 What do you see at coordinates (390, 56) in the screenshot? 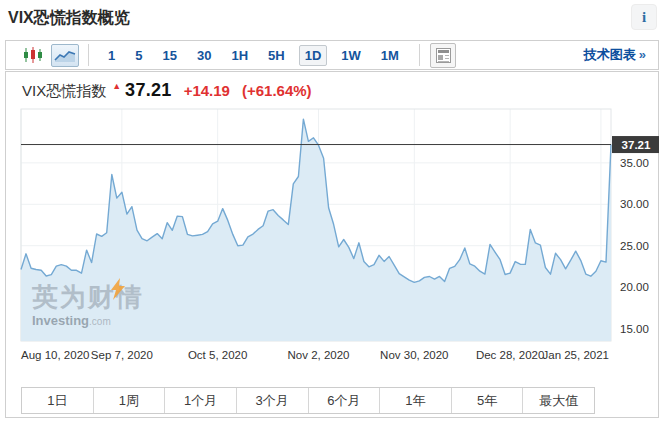
I see `interval-1m: 1M` at bounding box center [390, 56].